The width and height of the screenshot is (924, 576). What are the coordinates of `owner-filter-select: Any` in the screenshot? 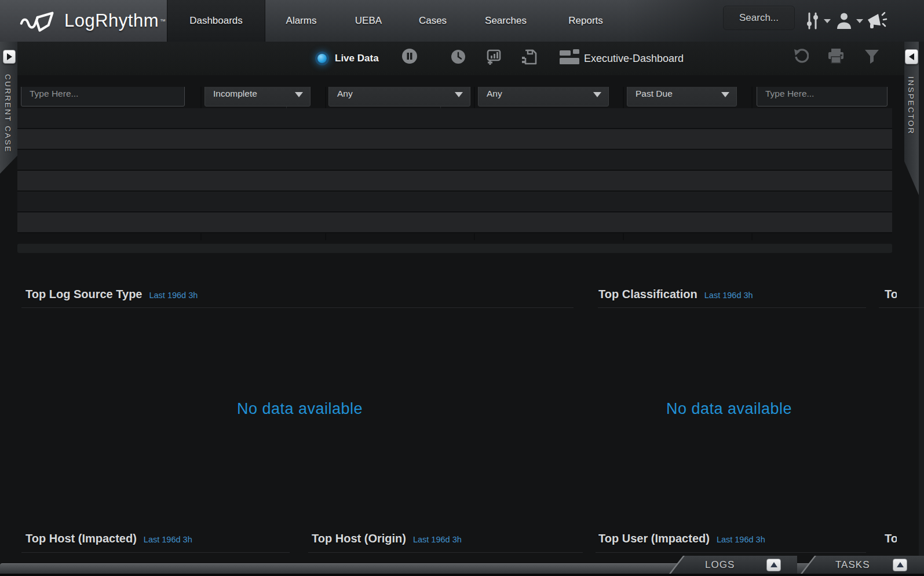 It's located at (543, 97).